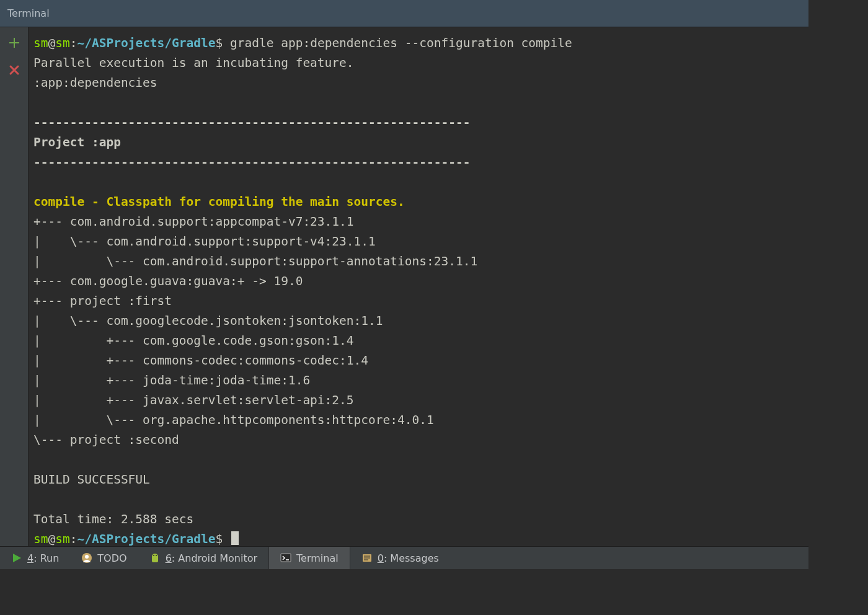 This screenshot has height=615, width=868. I want to click on run-num: 4, so click(30, 558).